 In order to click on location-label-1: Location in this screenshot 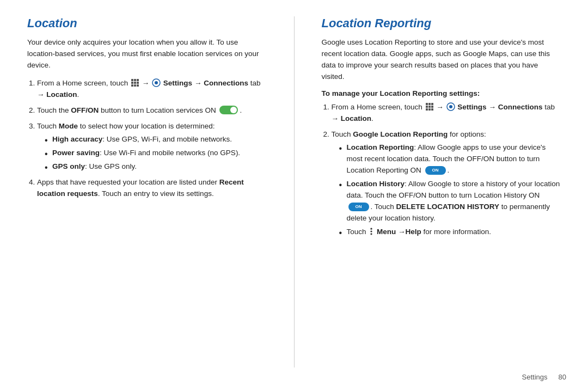, I will do `click(62, 95)`.